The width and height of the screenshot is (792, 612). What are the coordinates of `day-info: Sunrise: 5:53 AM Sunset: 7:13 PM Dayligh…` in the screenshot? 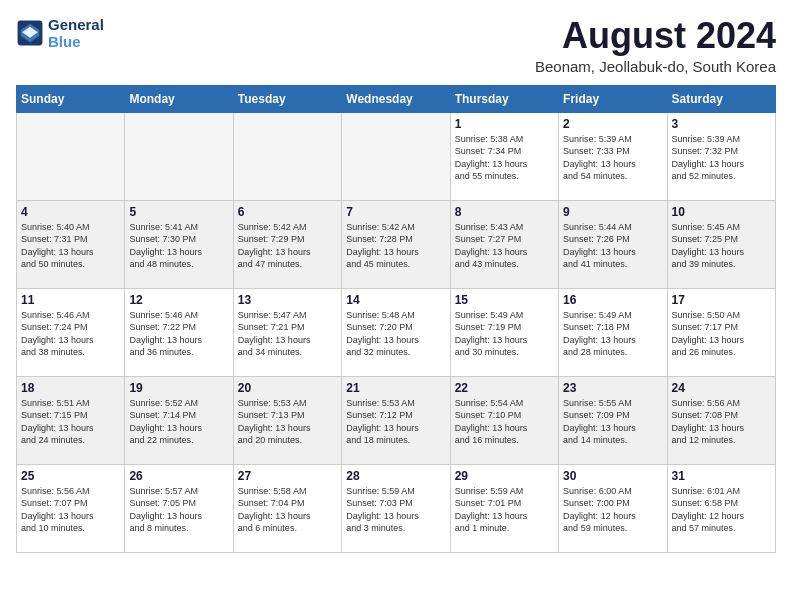 It's located at (288, 422).